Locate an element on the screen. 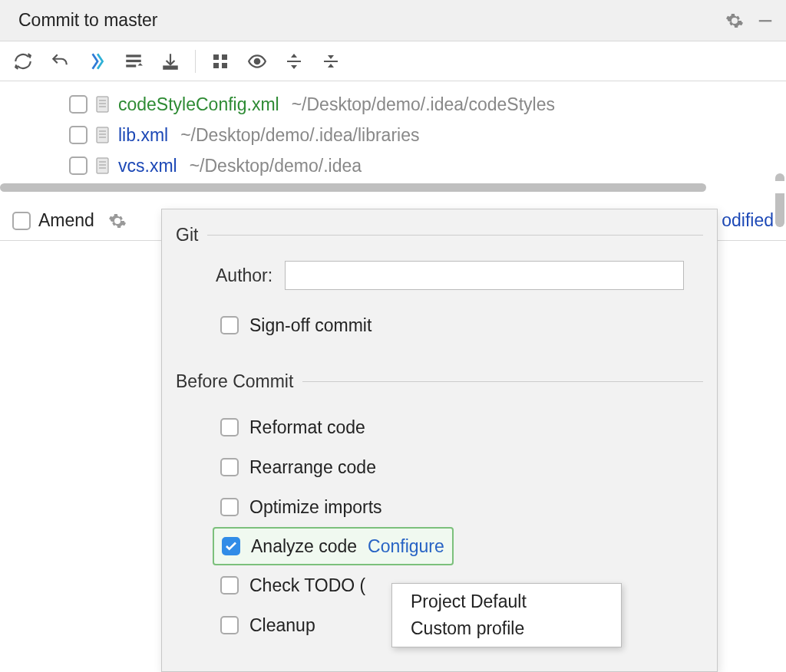 The image size is (786, 672). modified-text-partial: odified is located at coordinates (748, 221).